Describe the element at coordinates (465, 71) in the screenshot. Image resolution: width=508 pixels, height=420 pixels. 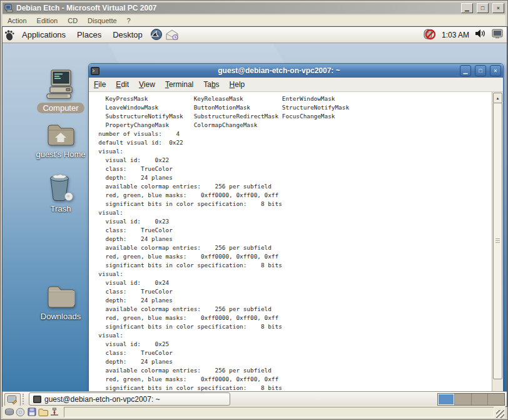
I see `terminal-minimize-button: ▁` at that location.